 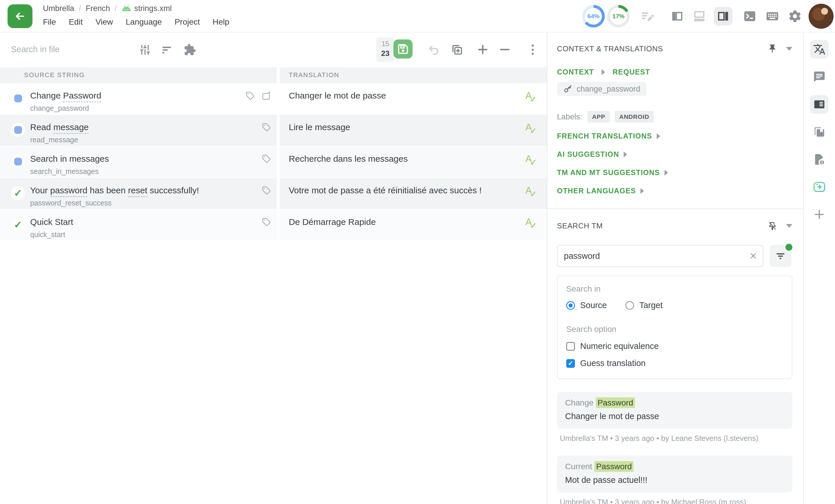 What do you see at coordinates (675, 72) in the screenshot?
I see `context-links: CONTEXT REQUEST` at bounding box center [675, 72].